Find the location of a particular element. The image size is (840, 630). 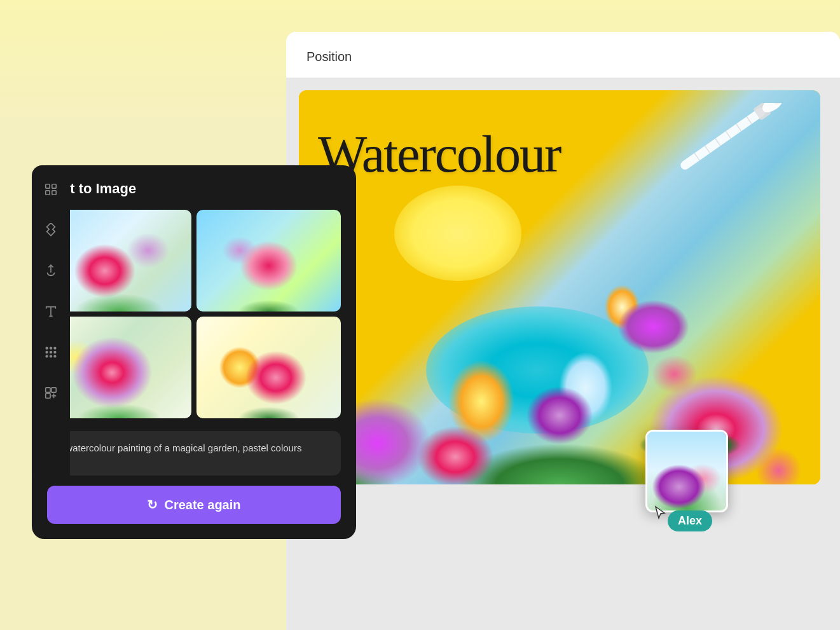

collaborator-label: Alex is located at coordinates (690, 521).